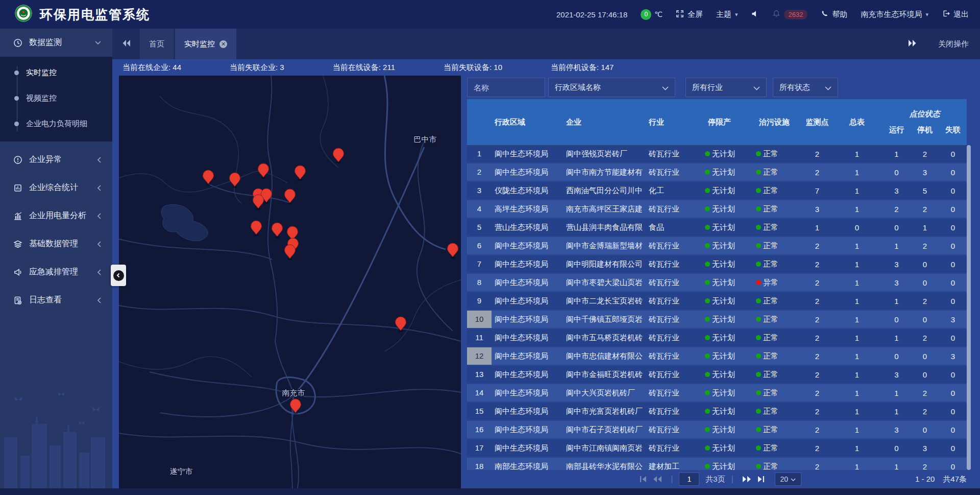 The height and width of the screenshot is (495, 980). Describe the element at coordinates (506, 87) in the screenshot. I see `name-filter-input` at that location.